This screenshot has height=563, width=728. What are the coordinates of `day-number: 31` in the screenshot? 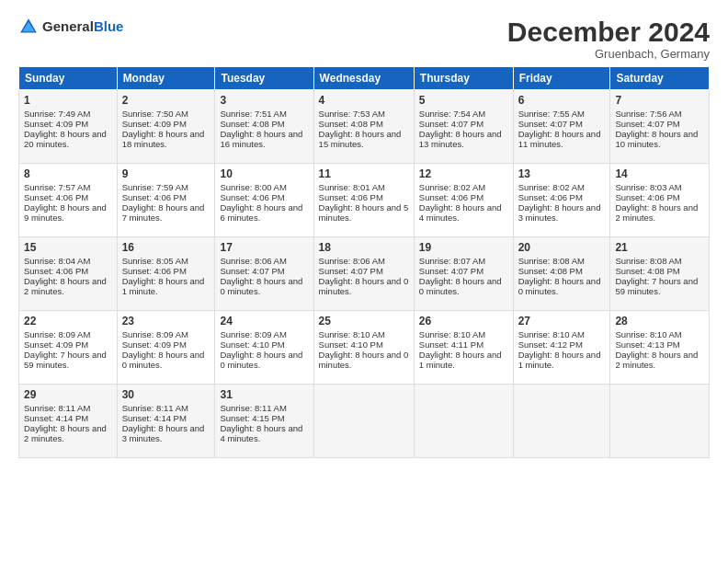 It's located at (264, 395).